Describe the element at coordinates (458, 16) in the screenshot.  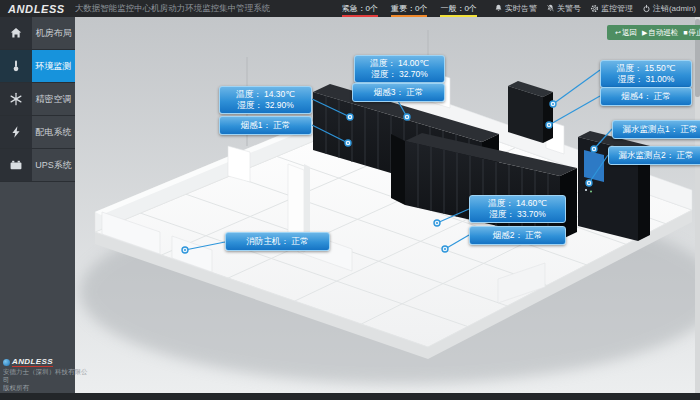
I see `alarm-underline-general` at that location.